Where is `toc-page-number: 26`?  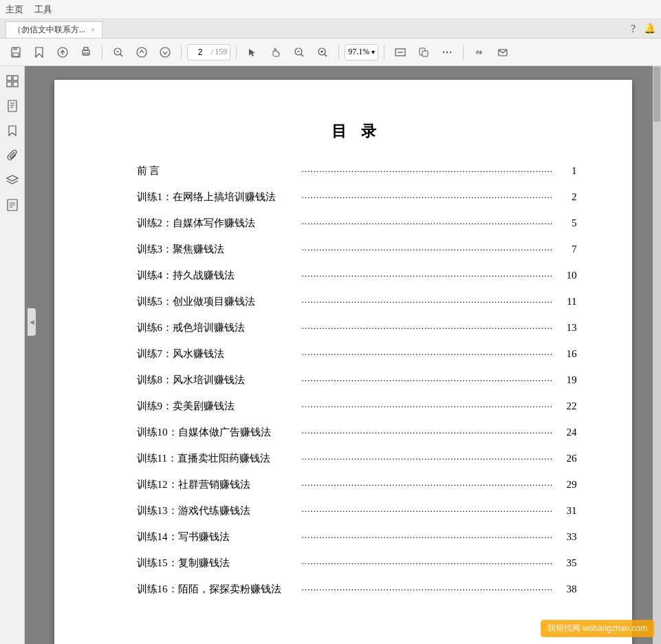
toc-page-number: 26 is located at coordinates (567, 458).